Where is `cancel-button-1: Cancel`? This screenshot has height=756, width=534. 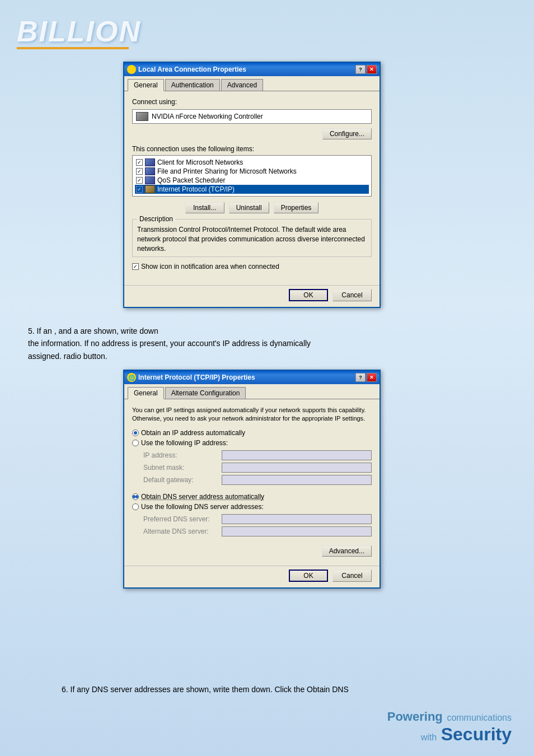 cancel-button-1: Cancel is located at coordinates (352, 295).